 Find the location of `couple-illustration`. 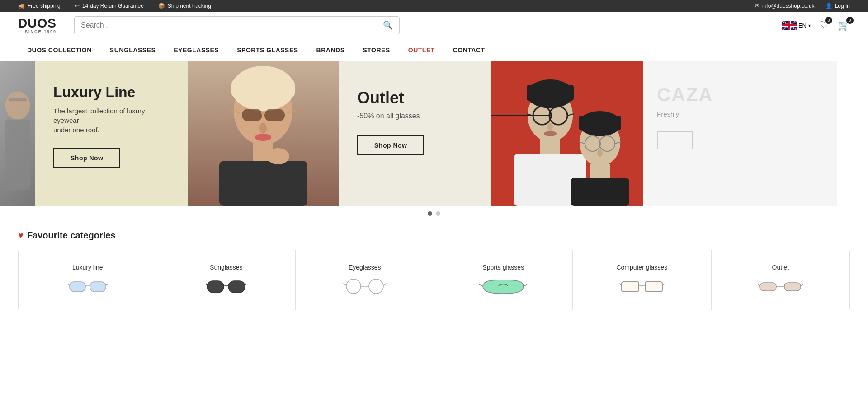

couple-illustration is located at coordinates (567, 134).